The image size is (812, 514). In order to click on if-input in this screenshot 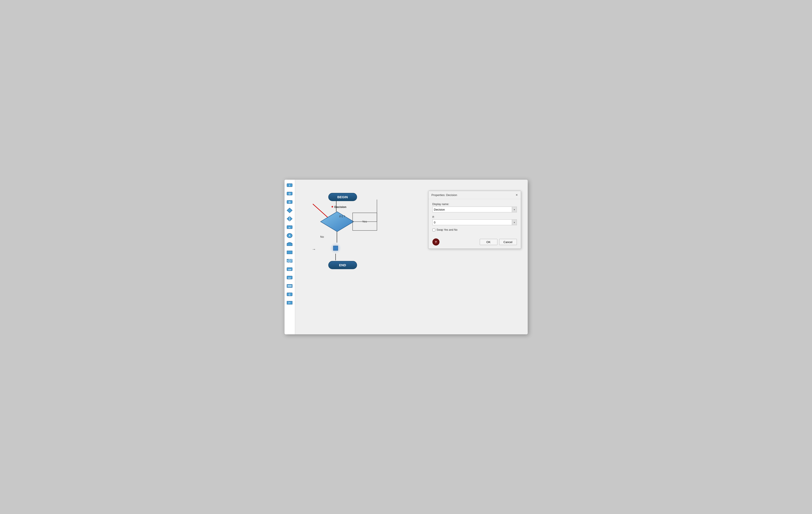, I will do `click(472, 222)`.